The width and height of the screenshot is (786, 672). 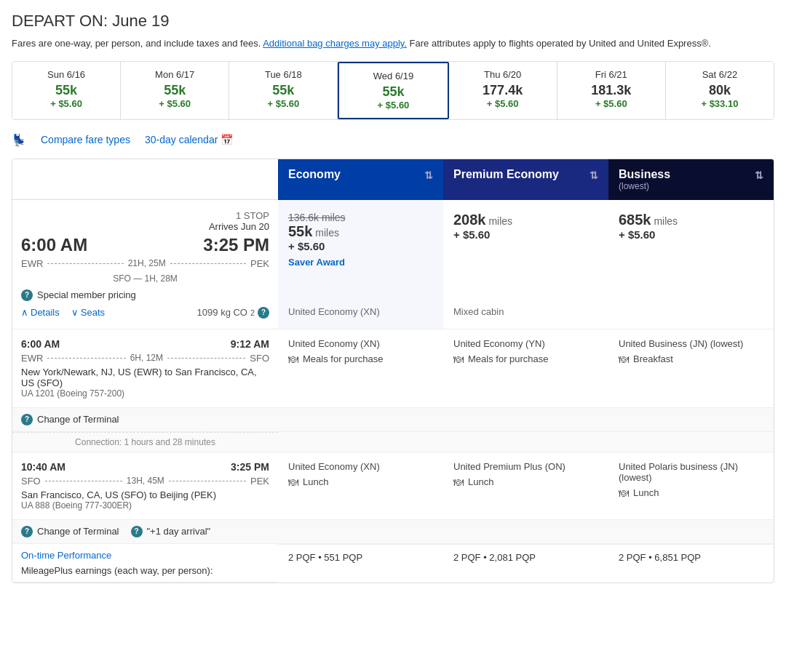 I want to click on premium-fare-amount: 208k miles + $5.60, so click(x=525, y=252).